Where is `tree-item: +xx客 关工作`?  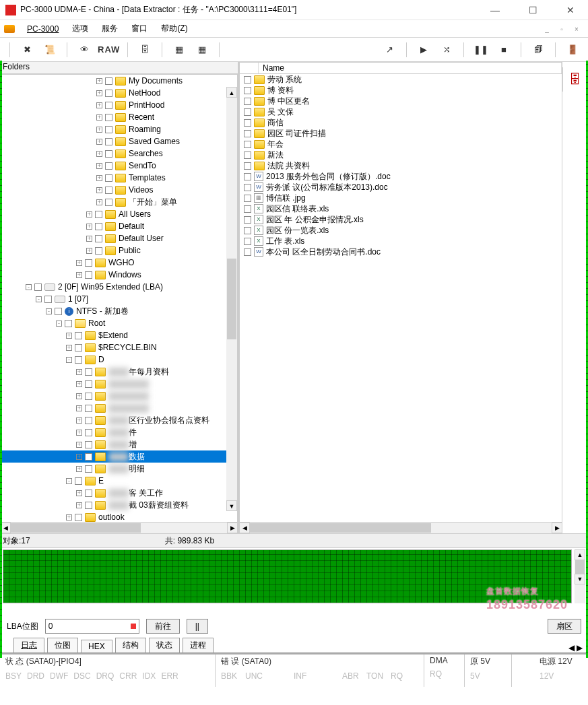
tree-item: +xx客 关工作 is located at coordinates (119, 493).